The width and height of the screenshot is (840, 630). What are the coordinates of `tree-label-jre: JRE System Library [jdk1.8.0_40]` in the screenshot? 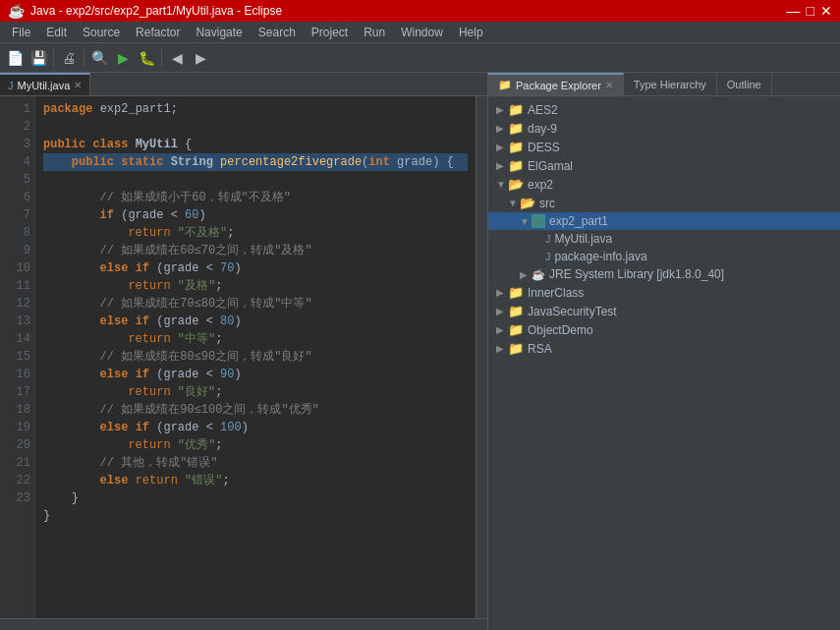 It's located at (637, 274).